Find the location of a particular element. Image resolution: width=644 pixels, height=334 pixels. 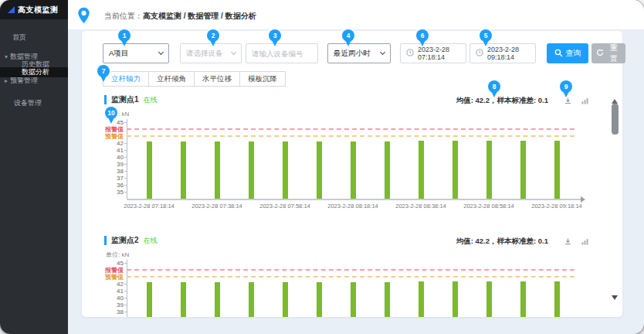

y-axis-line is located at coordinates (127, 159).